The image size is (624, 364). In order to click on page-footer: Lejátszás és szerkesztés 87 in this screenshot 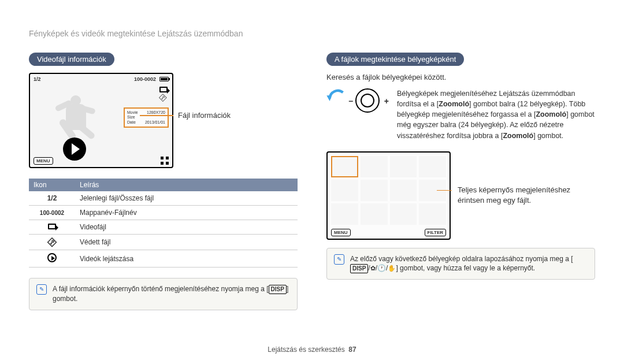, I will do `click(312, 350)`.